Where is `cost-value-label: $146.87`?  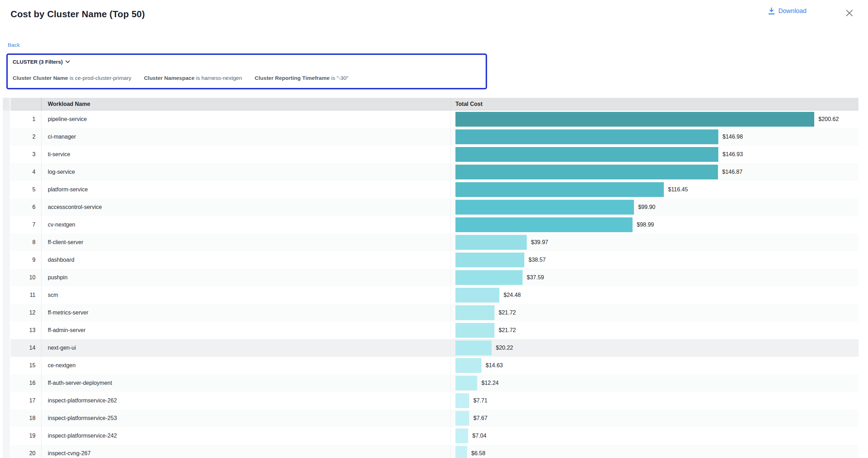
cost-value-label: $146.87 is located at coordinates (732, 172).